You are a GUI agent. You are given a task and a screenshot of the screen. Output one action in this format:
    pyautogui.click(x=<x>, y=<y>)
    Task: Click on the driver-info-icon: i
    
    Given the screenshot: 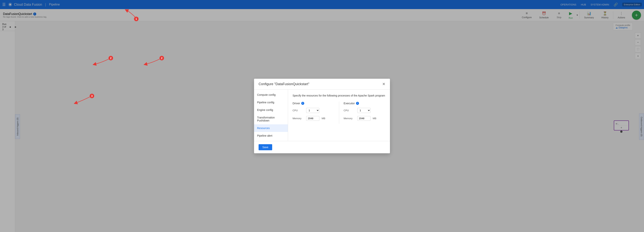 What is the action you would take?
    pyautogui.click(x=303, y=103)
    